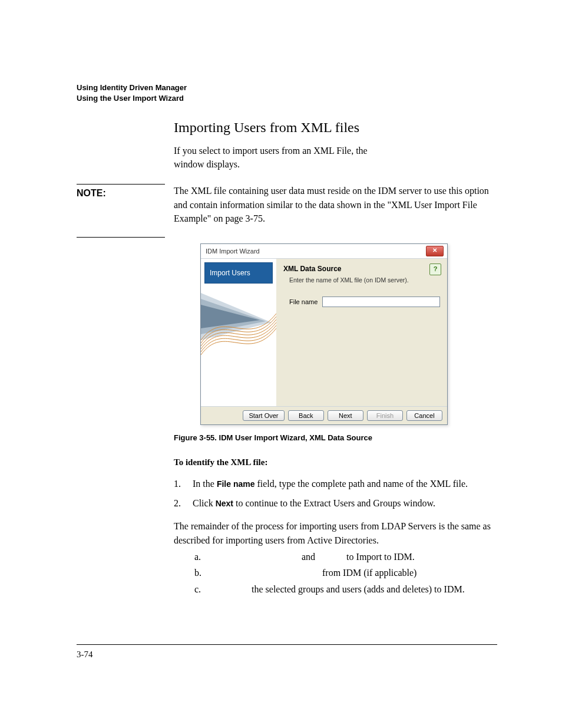 Image resolution: width=562 pixels, height=728 pixels. Describe the element at coordinates (365, 280) in the screenshot. I see `wizard-subheading: Enter the name of XML file (on IDM serve…` at that location.